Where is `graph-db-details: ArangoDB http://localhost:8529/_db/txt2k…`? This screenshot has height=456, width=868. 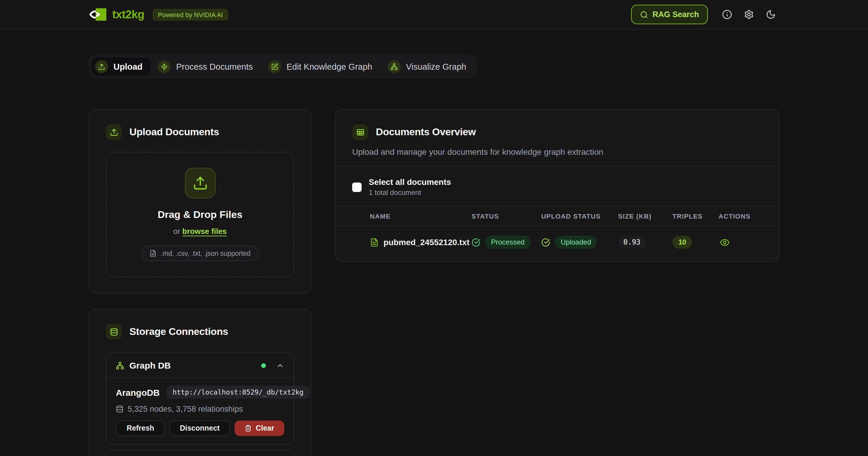
graph-db-details: ArangoDB http://localhost:8529/_db/txt2k… is located at coordinates (200, 411).